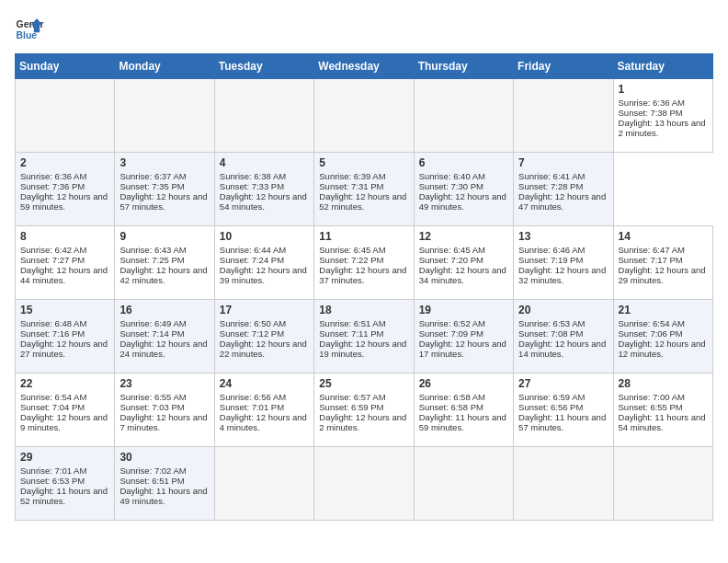 This screenshot has width=728, height=563. What do you see at coordinates (663, 116) in the screenshot?
I see `calendar-day-1: 1Sunrise: 6:36 AMSunset: 7:38 PMDaylight…` at bounding box center [663, 116].